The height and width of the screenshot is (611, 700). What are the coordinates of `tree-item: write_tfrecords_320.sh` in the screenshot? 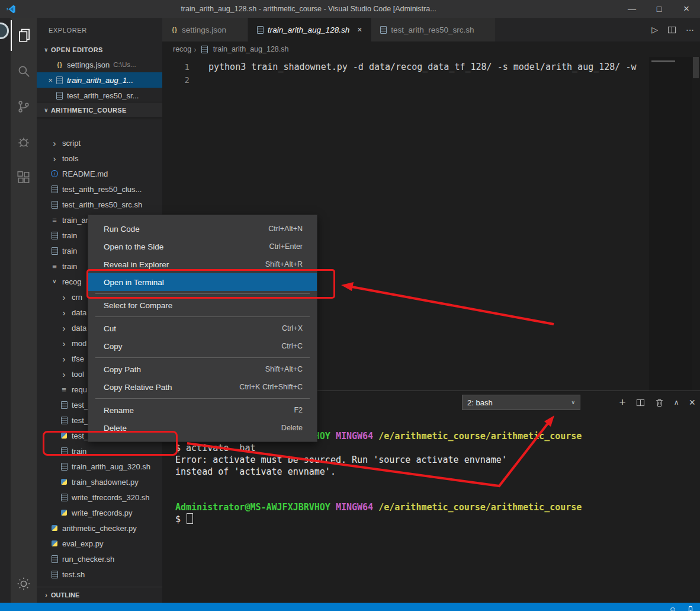 It's located at (99, 497).